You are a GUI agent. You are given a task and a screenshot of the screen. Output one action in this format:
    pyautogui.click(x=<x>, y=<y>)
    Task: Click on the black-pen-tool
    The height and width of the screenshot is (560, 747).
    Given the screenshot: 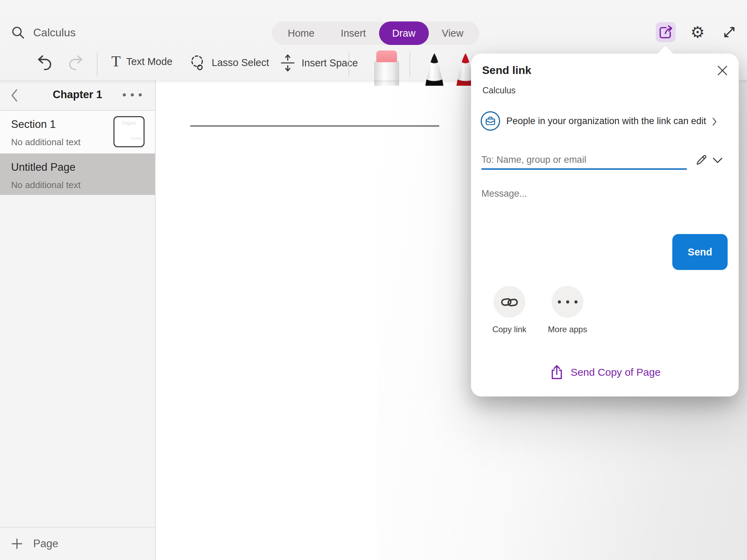 What is the action you would take?
    pyautogui.click(x=434, y=69)
    